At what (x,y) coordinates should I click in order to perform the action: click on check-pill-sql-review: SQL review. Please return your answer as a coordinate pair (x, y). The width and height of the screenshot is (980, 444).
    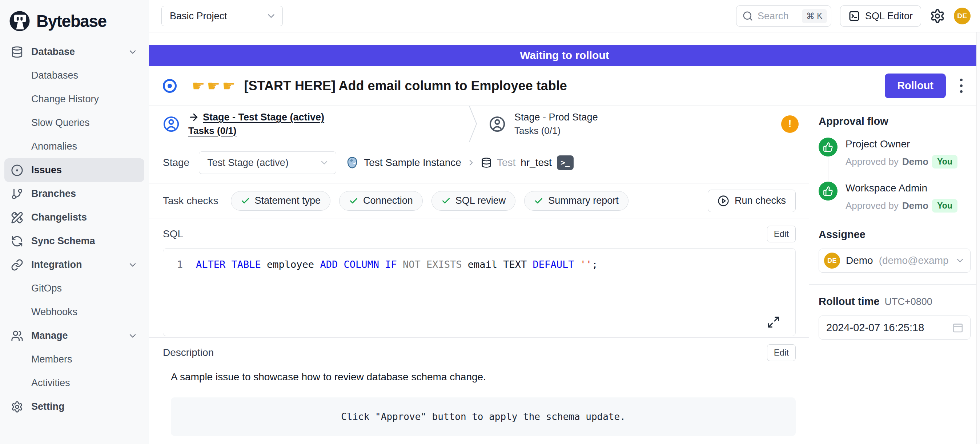
    Looking at the image, I should click on (474, 201).